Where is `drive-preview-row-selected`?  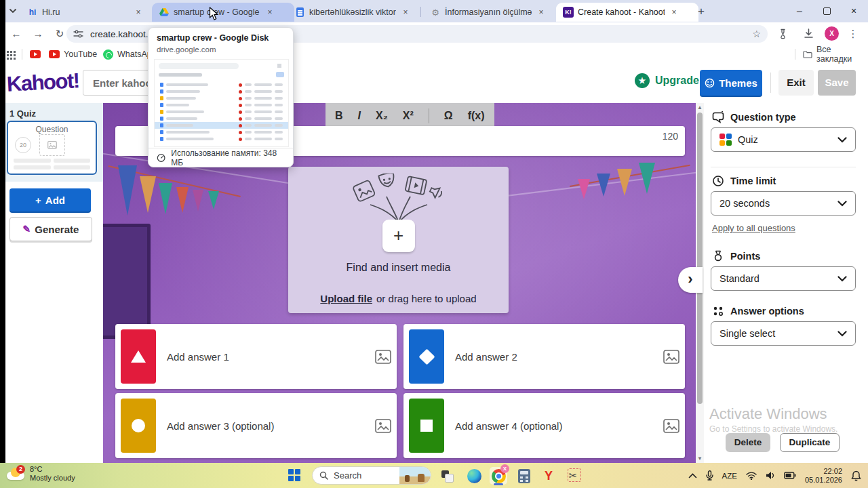 drive-preview-row-selected is located at coordinates (221, 125).